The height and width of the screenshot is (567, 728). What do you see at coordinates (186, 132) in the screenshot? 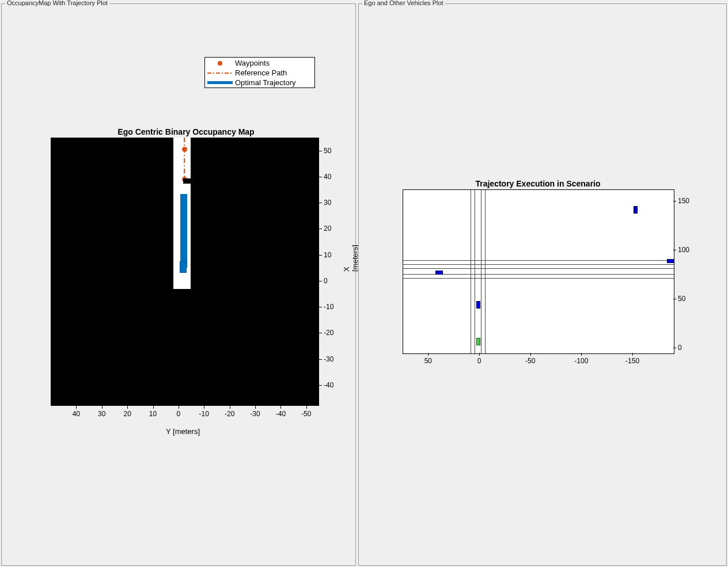
I see `occupancy-title: Ego Centric Binary Occupancy Map` at bounding box center [186, 132].